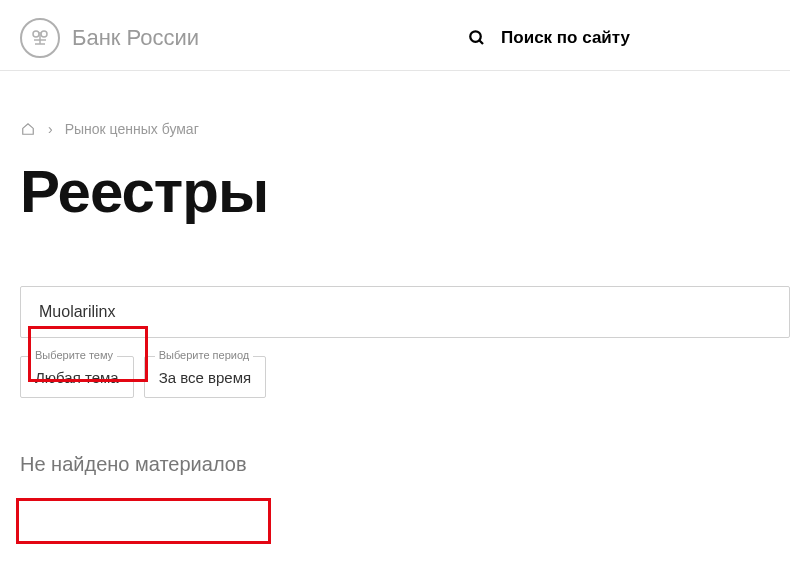  Describe the element at coordinates (204, 355) in the screenshot. I see `period-label: Выберите период` at that location.